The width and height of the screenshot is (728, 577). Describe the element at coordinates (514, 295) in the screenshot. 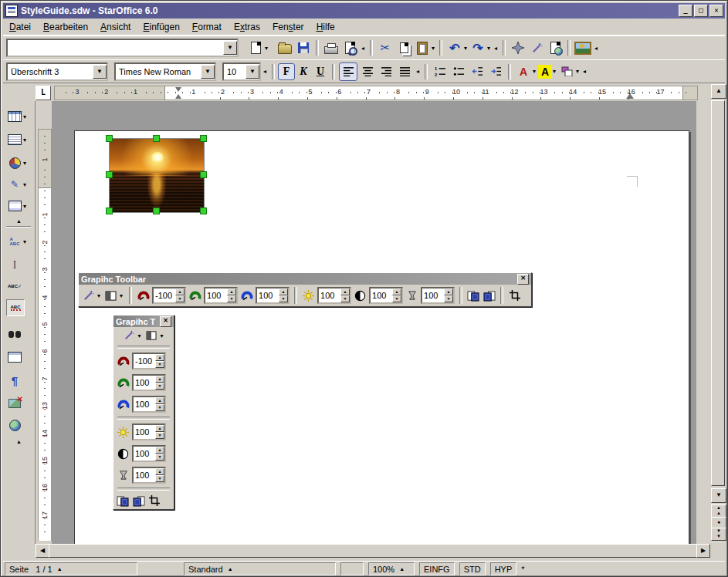

I see `crop-button` at that location.